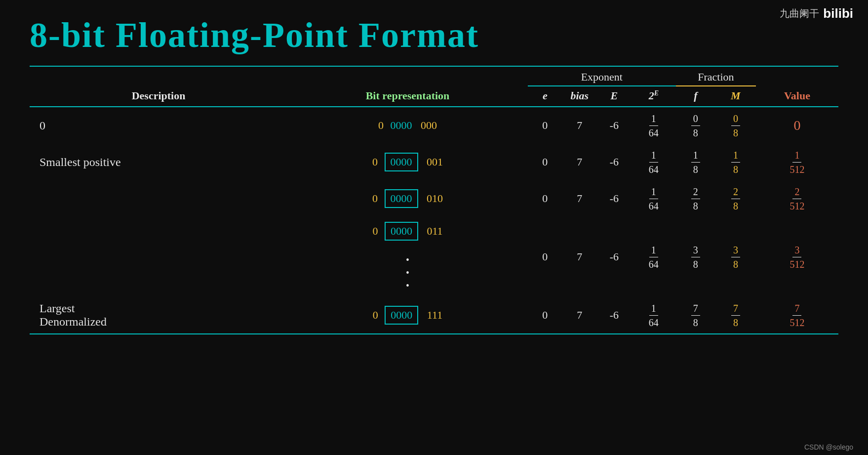  Describe the element at coordinates (696, 315) in the screenshot. I see `cell-f: 7 8` at that location.